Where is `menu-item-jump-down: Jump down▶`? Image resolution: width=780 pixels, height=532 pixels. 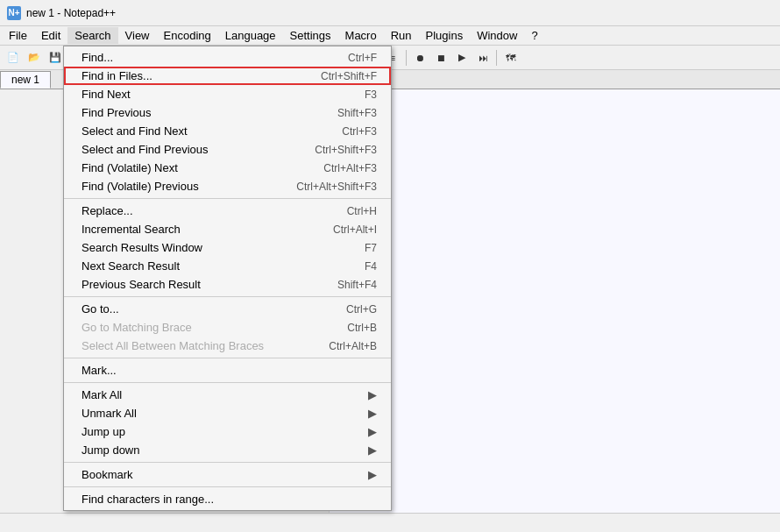
menu-item-jump-down: Jump down▶ is located at coordinates (228, 450).